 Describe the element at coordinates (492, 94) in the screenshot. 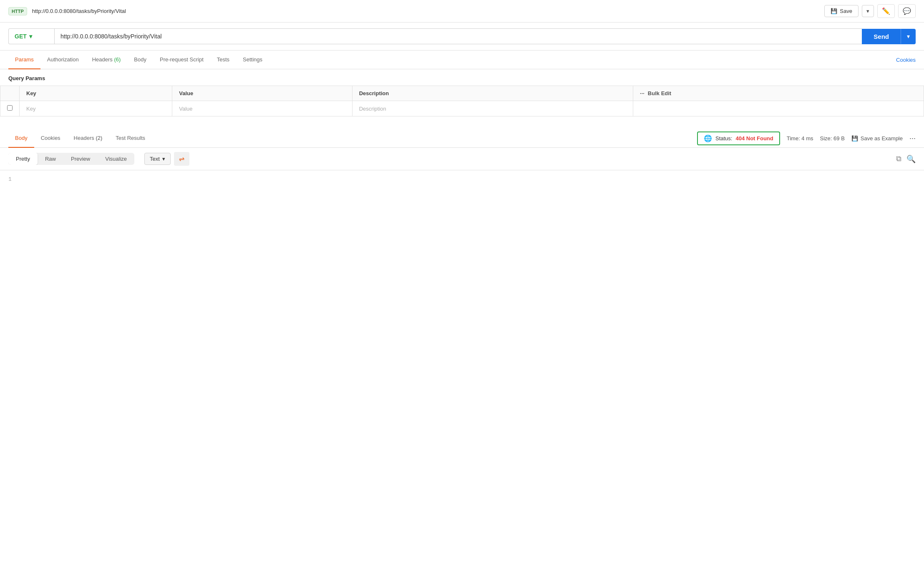

I see `description-col-header: Description` at that location.